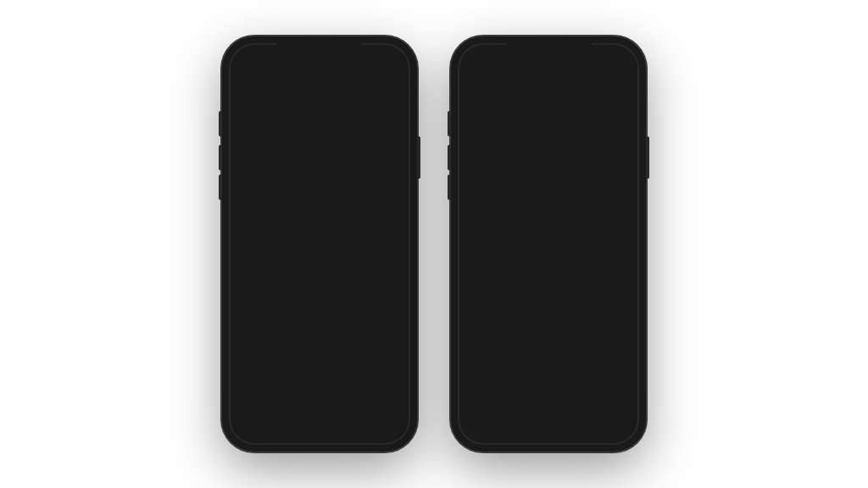 The image size is (868, 488). Describe the element at coordinates (503, 426) in the screenshot. I see `appstore-icon-lauren: A` at that location.